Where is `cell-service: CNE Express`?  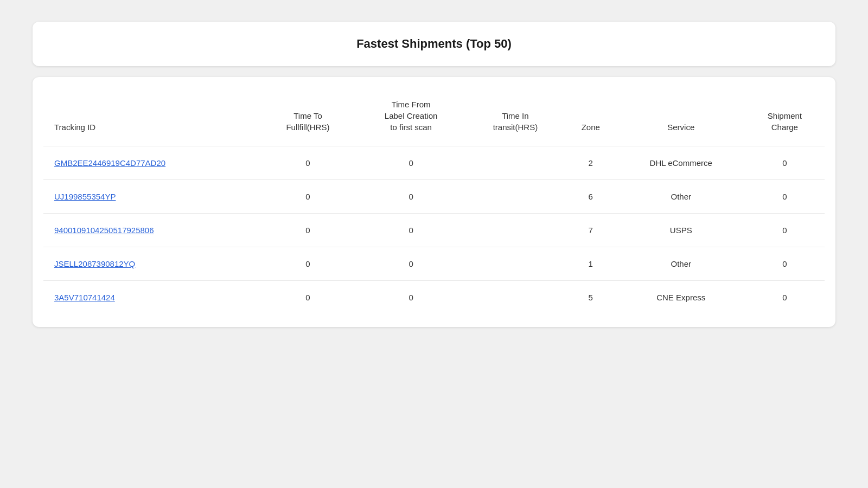 cell-service: CNE Express is located at coordinates (681, 298).